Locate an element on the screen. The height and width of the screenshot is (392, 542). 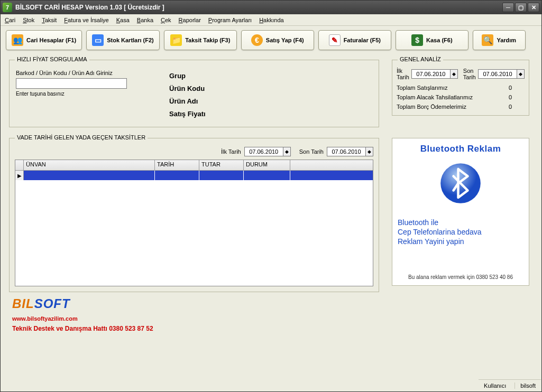
kasa-button: $Kasa (F6) is located at coordinates (432, 40).